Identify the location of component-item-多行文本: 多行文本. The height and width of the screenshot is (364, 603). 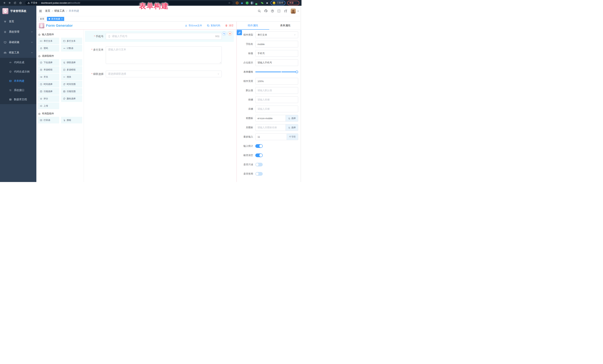
(72, 41).